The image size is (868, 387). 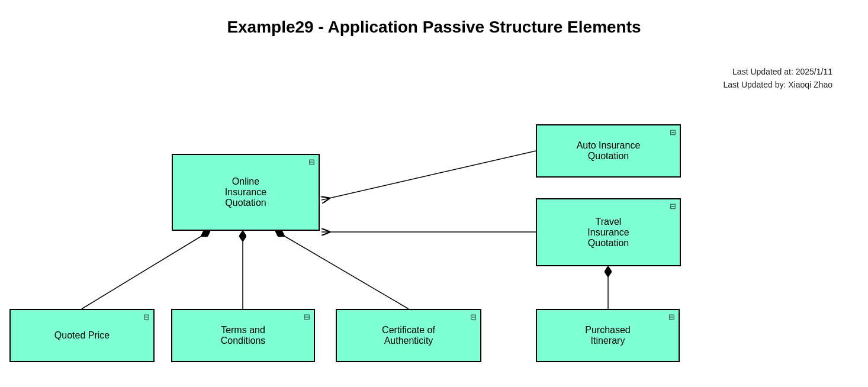 What do you see at coordinates (243, 336) in the screenshot?
I see `node-terms-and-conditions: Terms andConditions ⊟` at bounding box center [243, 336].